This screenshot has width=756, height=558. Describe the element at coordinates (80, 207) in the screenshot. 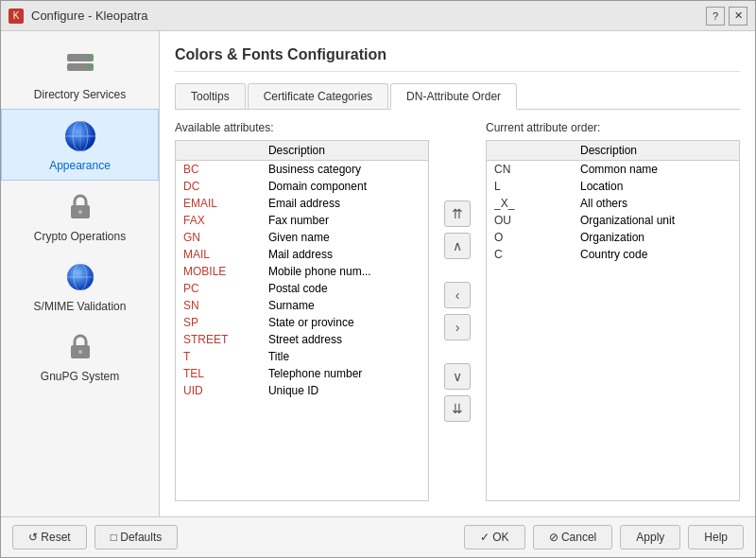

I see `lock-icon` at that location.